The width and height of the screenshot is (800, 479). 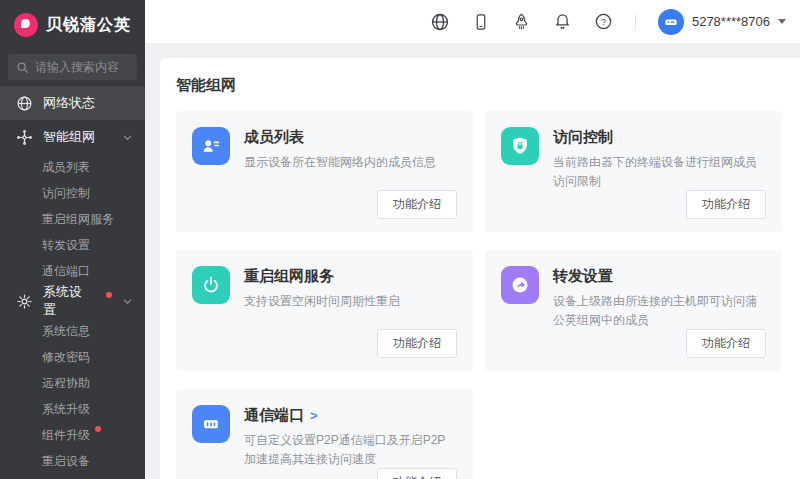 I want to click on forward-arrow-icon, so click(x=520, y=285).